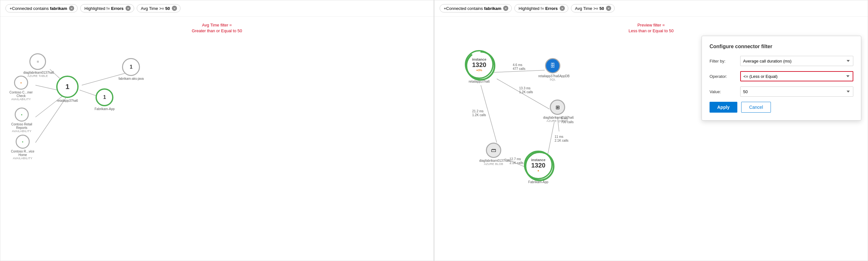 The width and height of the screenshot is (868, 261). What do you see at coordinates (22, 126) in the screenshot?
I see `node-contoso-reports-label: Contoso Retail Reports` at bounding box center [22, 126].